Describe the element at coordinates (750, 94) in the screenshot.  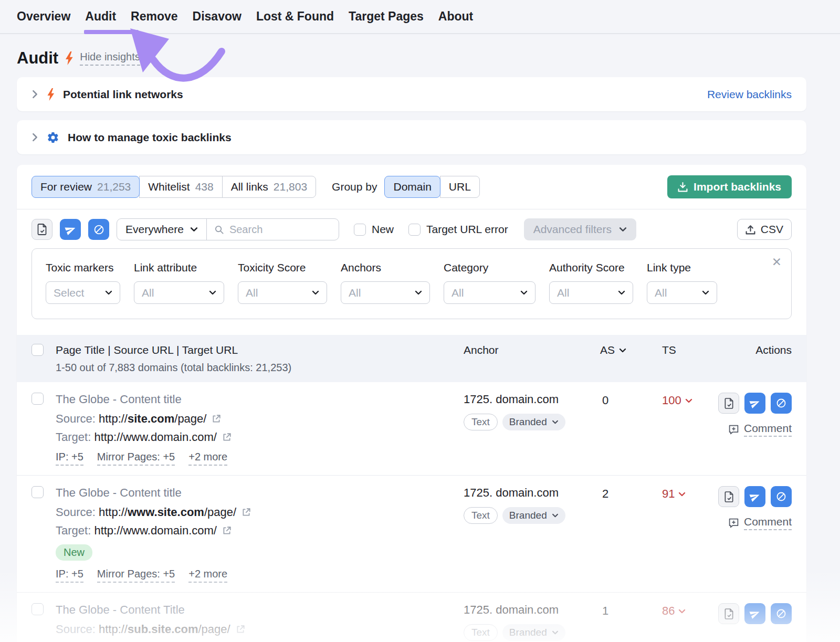
I see `review-backlinks-link: Review backlinks` at that location.